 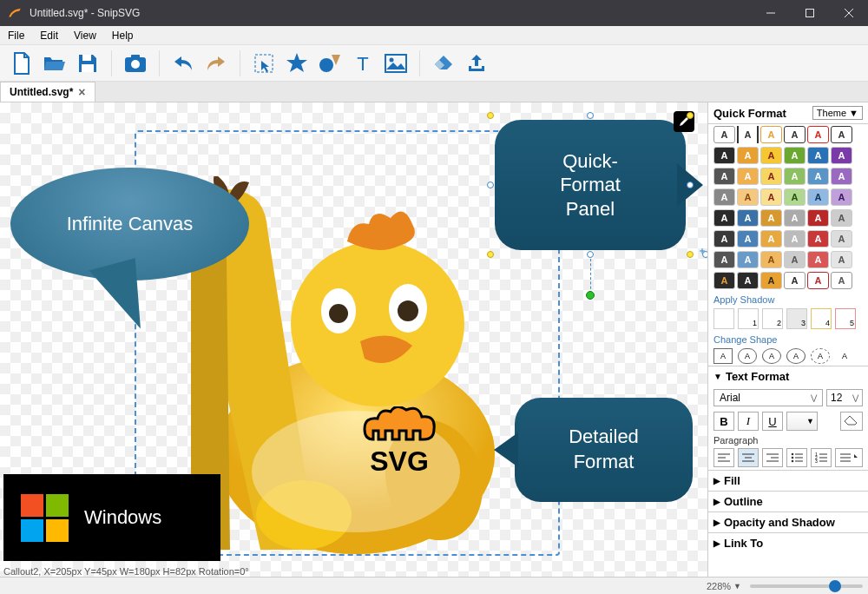 I want to click on edit-callout-button, so click(x=684, y=122).